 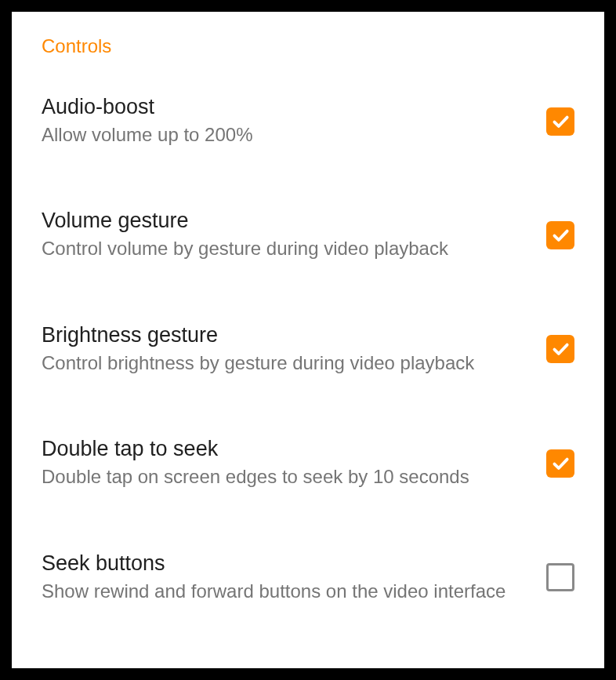 I want to click on setting-text: Seek buttons Show rewind and forward but…, so click(x=294, y=577).